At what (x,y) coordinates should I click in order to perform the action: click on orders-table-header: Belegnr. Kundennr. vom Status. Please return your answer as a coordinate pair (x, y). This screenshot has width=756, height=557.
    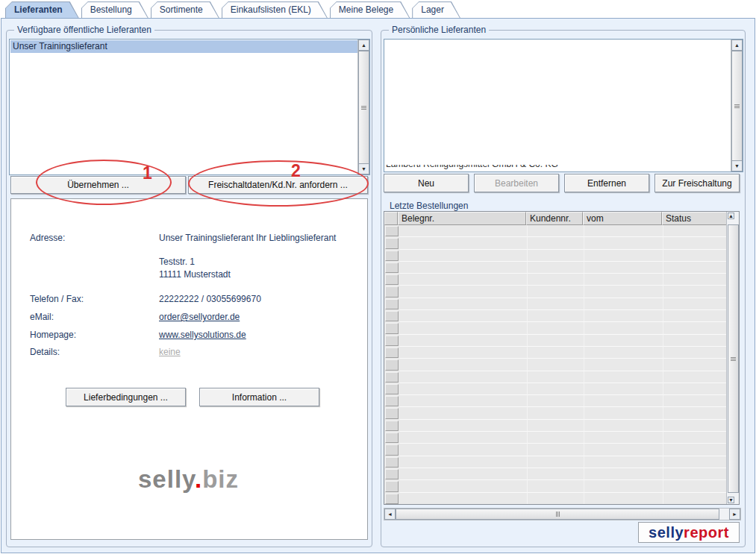
    Looking at the image, I should click on (561, 218).